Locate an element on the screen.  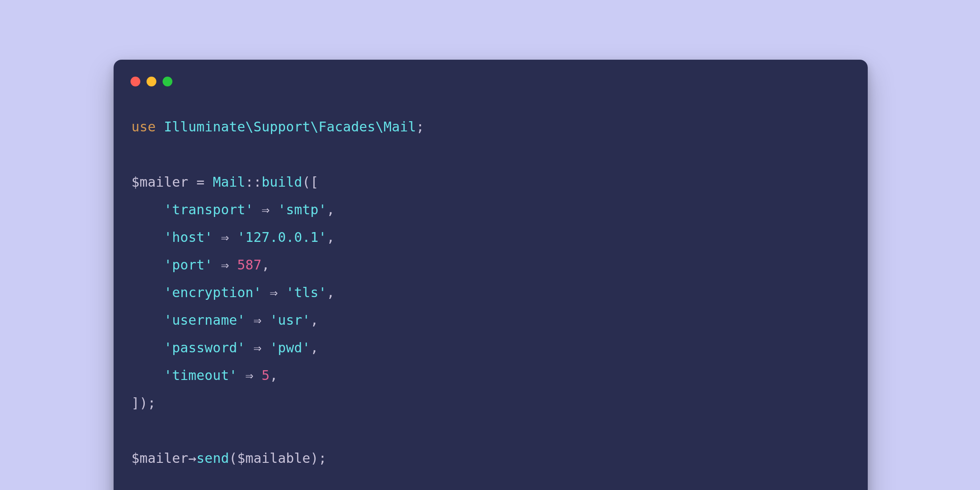
method-send: send is located at coordinates (213, 458).